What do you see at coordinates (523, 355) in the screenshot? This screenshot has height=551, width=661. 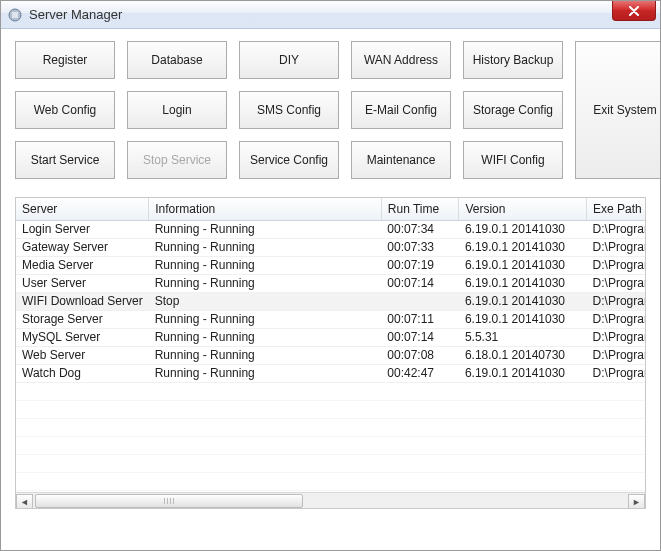 I see `cell-version: 6.18.0.1 20140730` at bounding box center [523, 355].